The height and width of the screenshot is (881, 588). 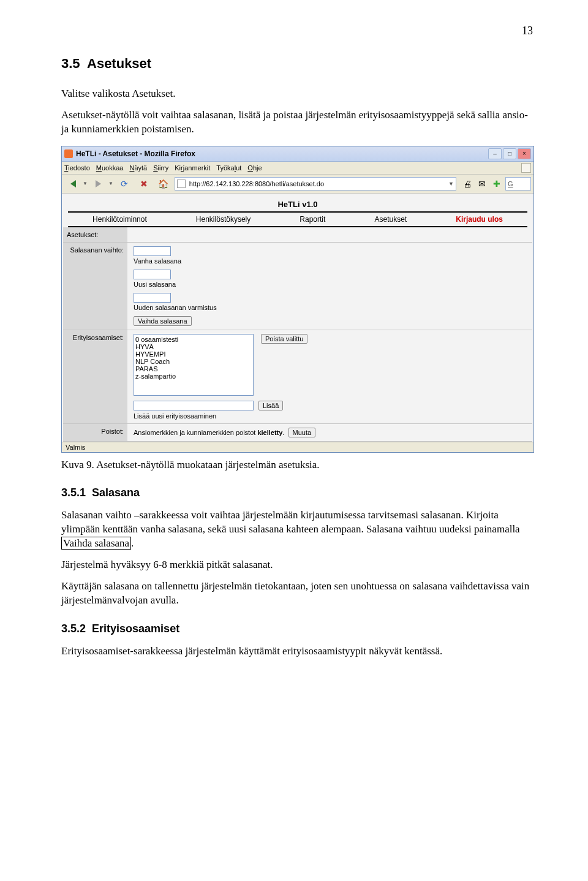 I want to click on boxed-button-label: Vaihda salasana, so click(x=96, y=543).